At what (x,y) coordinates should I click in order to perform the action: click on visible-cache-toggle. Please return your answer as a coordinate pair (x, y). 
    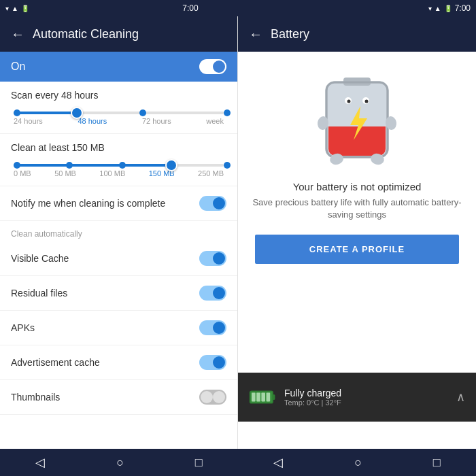
    Looking at the image, I should click on (213, 258).